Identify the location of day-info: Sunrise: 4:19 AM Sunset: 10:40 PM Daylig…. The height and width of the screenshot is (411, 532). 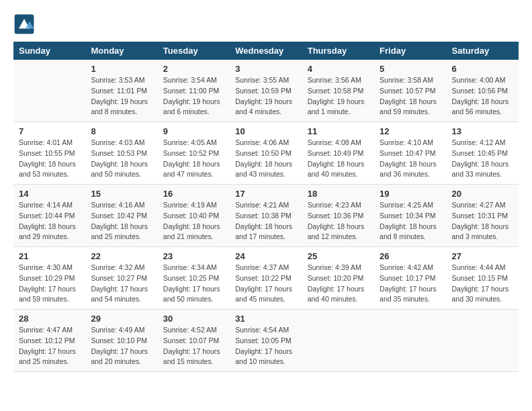
(193, 222).